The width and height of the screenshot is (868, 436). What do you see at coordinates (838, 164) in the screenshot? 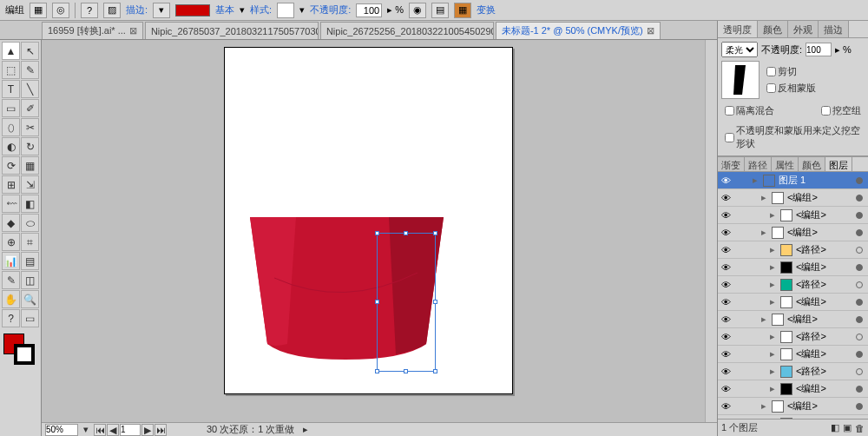
I see `panel-tab2: 图层` at bounding box center [838, 164].